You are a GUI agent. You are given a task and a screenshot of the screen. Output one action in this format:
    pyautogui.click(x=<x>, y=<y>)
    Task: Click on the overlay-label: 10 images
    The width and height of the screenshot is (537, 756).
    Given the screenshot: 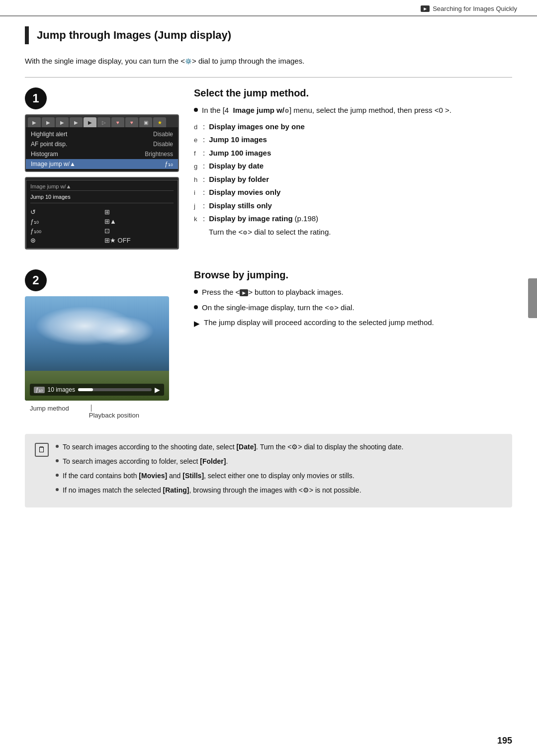 What is the action you would take?
    pyautogui.click(x=62, y=390)
    